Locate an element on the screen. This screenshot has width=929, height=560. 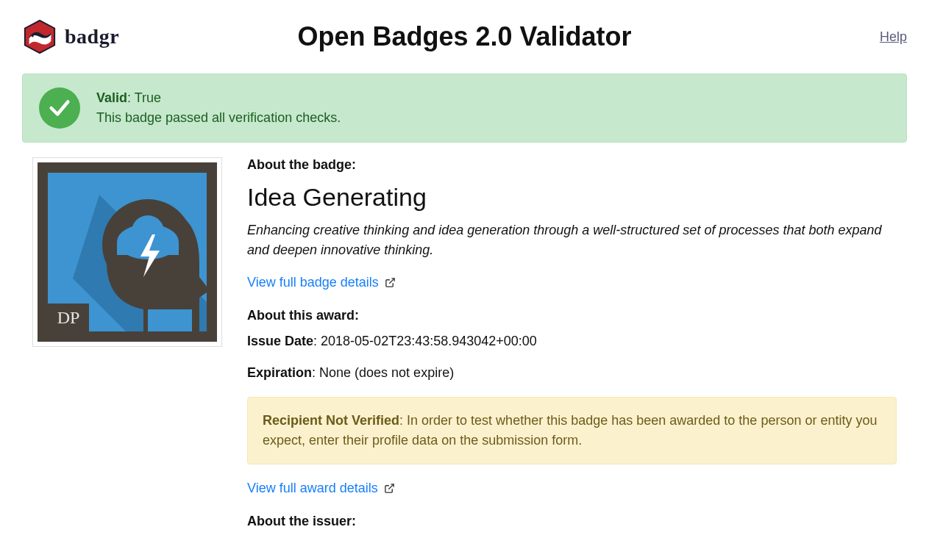
issue-date-value: 2018-05-02T23:43:58.943042+00:00 is located at coordinates (429, 341).